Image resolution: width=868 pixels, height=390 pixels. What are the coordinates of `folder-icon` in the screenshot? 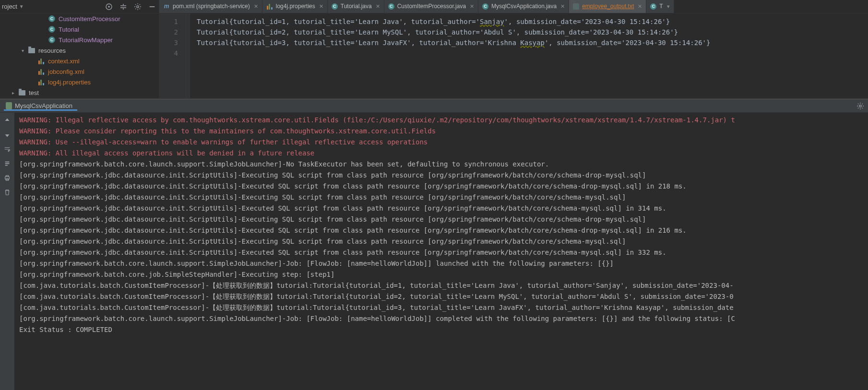 It's located at (32, 50).